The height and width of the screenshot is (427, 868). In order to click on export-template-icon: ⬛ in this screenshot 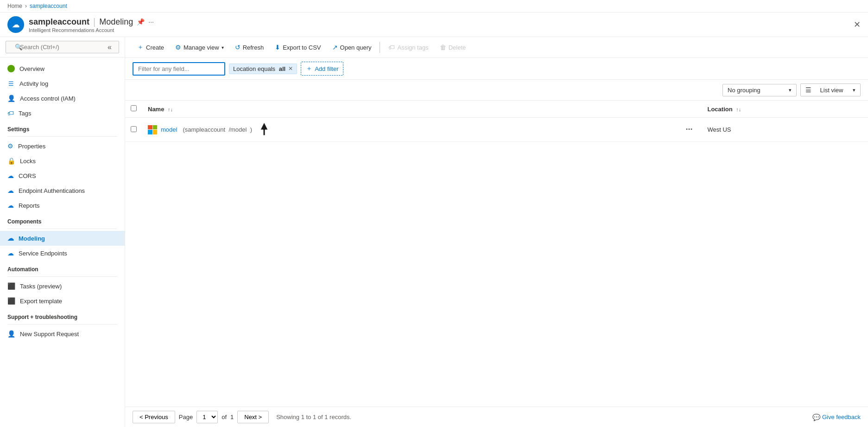, I will do `click(11, 301)`.